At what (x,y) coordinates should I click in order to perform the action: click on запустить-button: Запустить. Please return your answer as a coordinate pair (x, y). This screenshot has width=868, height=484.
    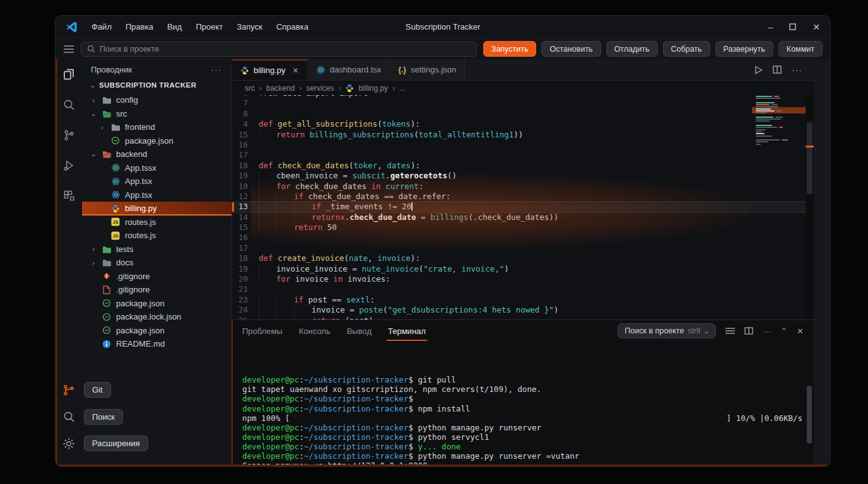
    Looking at the image, I should click on (510, 49).